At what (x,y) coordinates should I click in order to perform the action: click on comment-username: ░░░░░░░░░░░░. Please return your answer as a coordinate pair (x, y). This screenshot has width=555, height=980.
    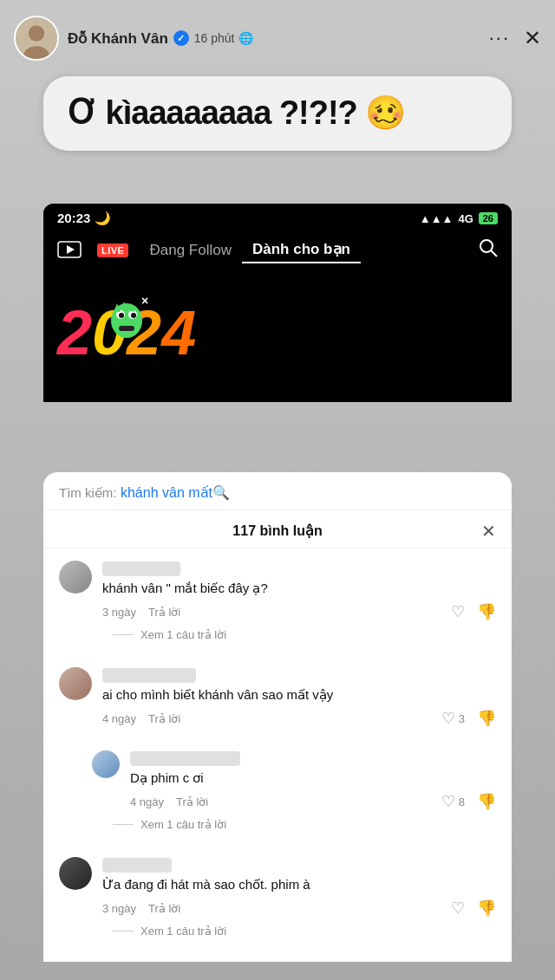
    Looking at the image, I should click on (186, 759).